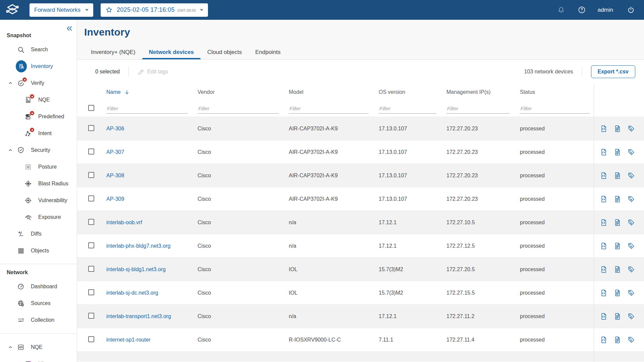  What do you see at coordinates (147, 109) in the screenshot?
I see `filter-input-name` at bounding box center [147, 109].